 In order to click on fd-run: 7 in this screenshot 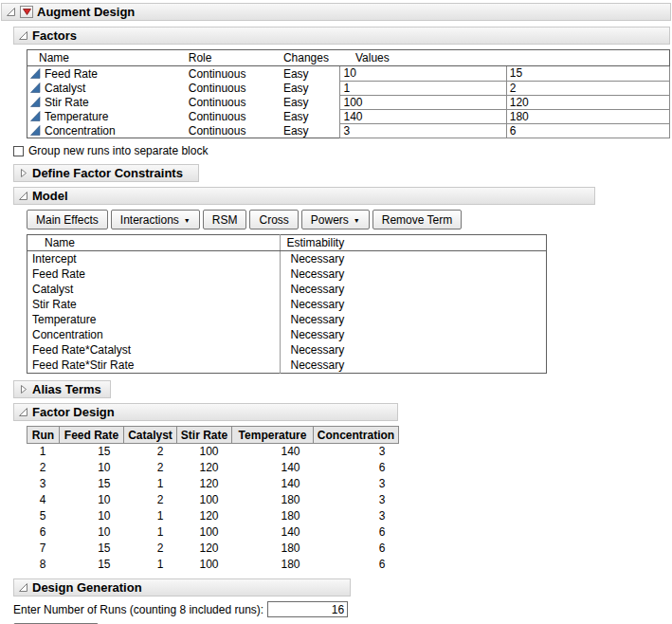, I will do `click(44, 548)`.